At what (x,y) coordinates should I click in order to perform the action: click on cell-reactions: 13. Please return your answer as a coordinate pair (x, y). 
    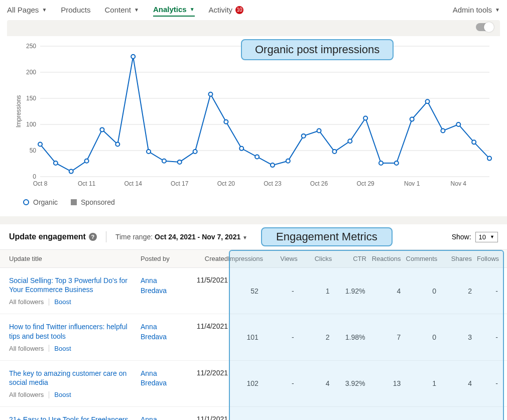
    Looking at the image, I should click on (388, 383).